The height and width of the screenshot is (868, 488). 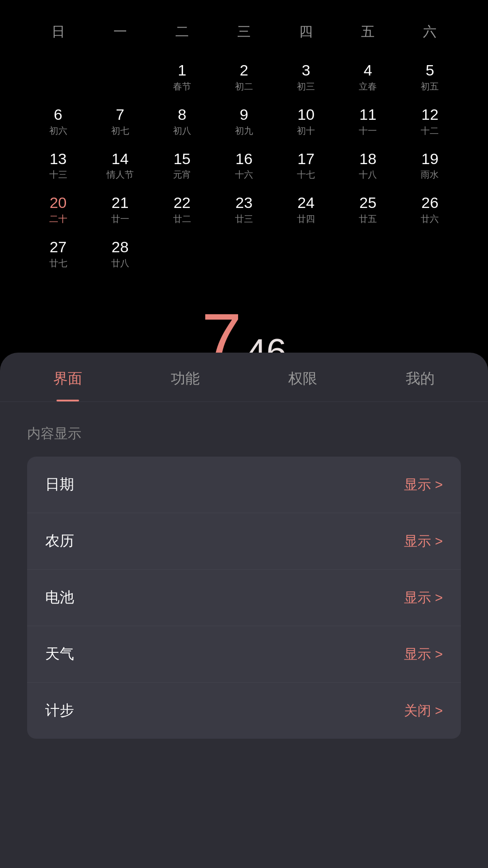 I want to click on day-cell: 18十八, so click(x=368, y=165).